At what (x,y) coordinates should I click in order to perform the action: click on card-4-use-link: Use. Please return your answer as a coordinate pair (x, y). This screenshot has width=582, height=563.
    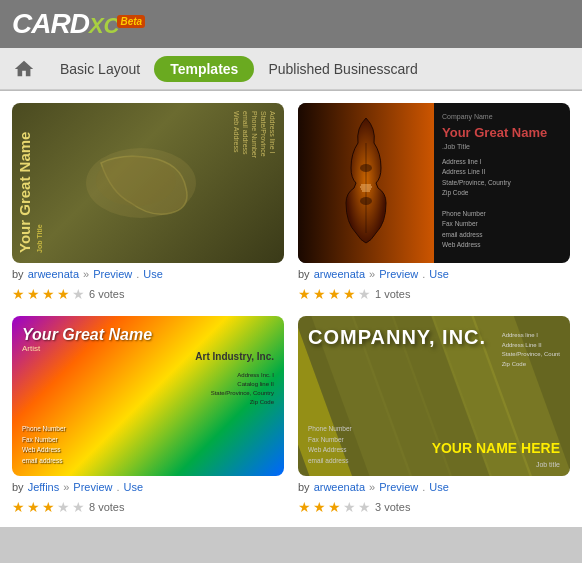
    Looking at the image, I should click on (439, 487).